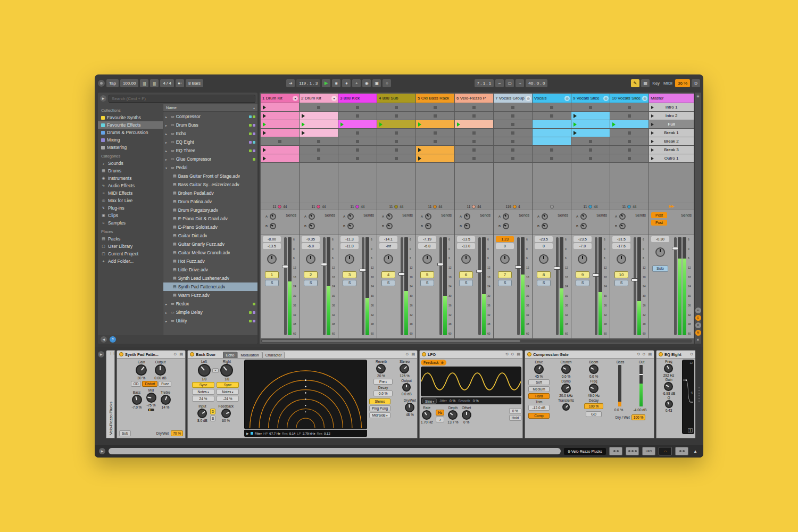  I want to click on tempo-field: 100.00, so click(129, 83).